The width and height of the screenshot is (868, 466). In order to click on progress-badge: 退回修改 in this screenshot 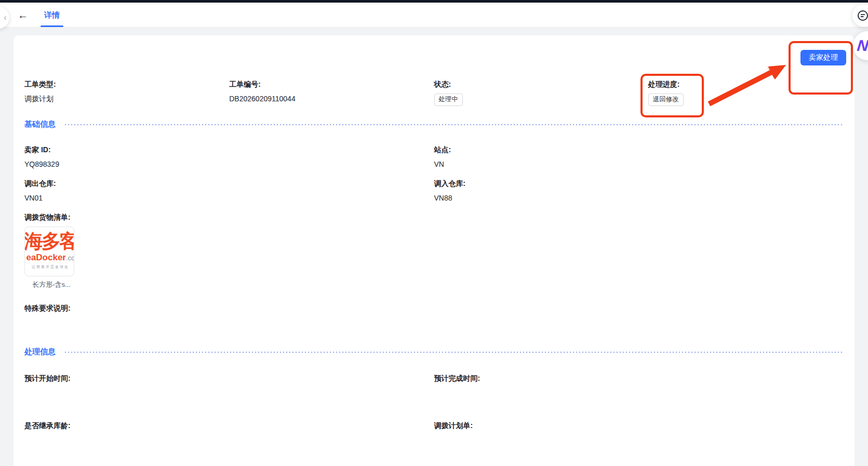, I will do `click(666, 100)`.